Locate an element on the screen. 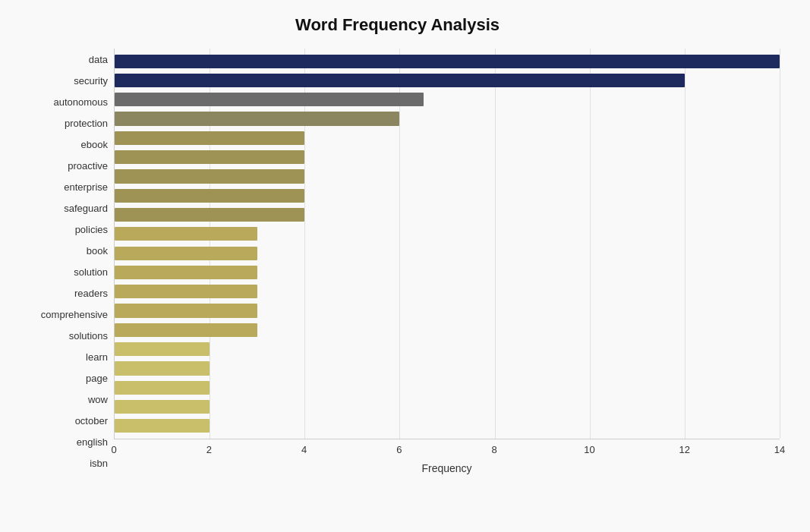 The image size is (810, 532). bar-row-protection is located at coordinates (447, 118).